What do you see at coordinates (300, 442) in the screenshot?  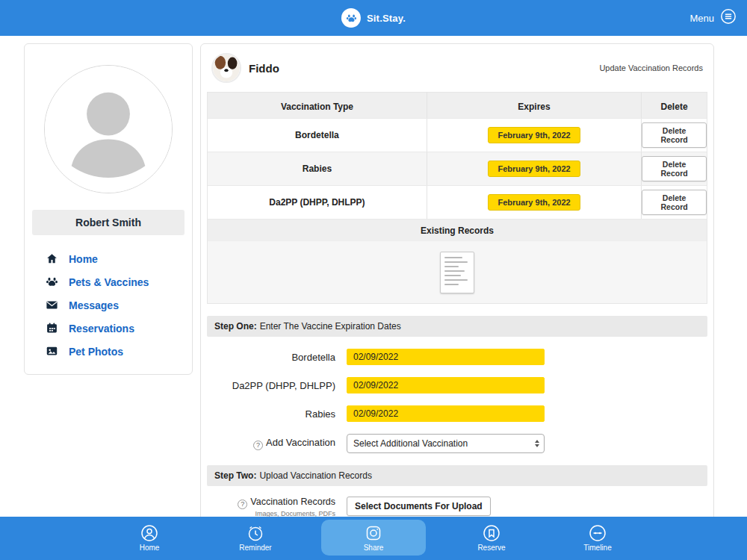 I see `add-vaccination-label: Add Vaccination` at bounding box center [300, 442].